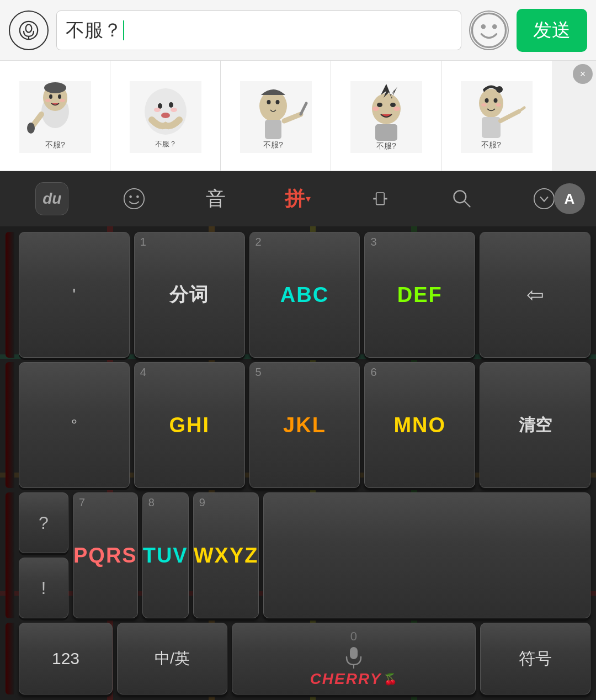 The width and height of the screenshot is (596, 700). Describe the element at coordinates (66, 659) in the screenshot. I see `key-123: 123` at that location.